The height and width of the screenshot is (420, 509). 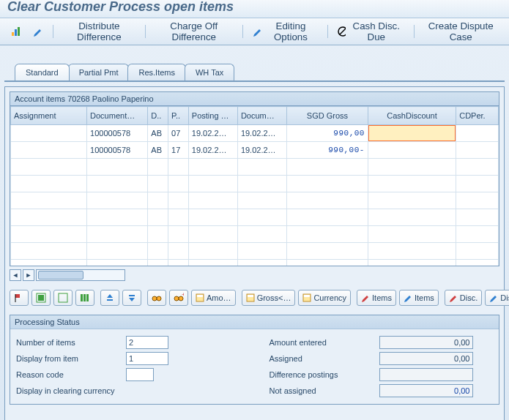 What do you see at coordinates (324, 391) in the screenshot?
I see `not-assigned-link: Not assigned` at bounding box center [324, 391].